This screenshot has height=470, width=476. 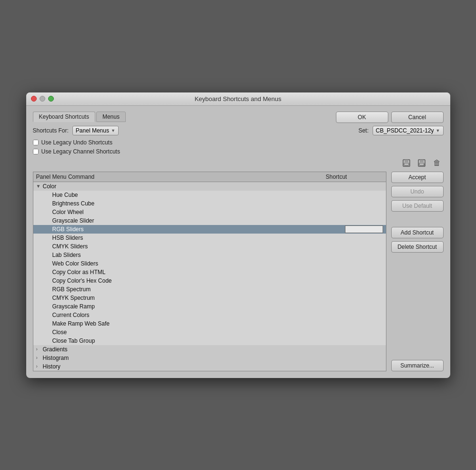 What do you see at coordinates (210, 264) in the screenshot?
I see `table-row: Web Color Sliders` at bounding box center [210, 264].